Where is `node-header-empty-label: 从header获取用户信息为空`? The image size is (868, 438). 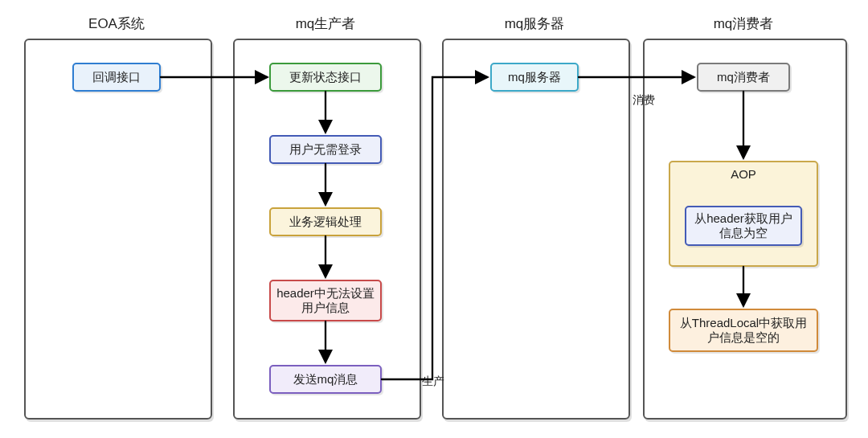 node-header-empty-label: 从header获取用户信息为空 is located at coordinates (743, 226).